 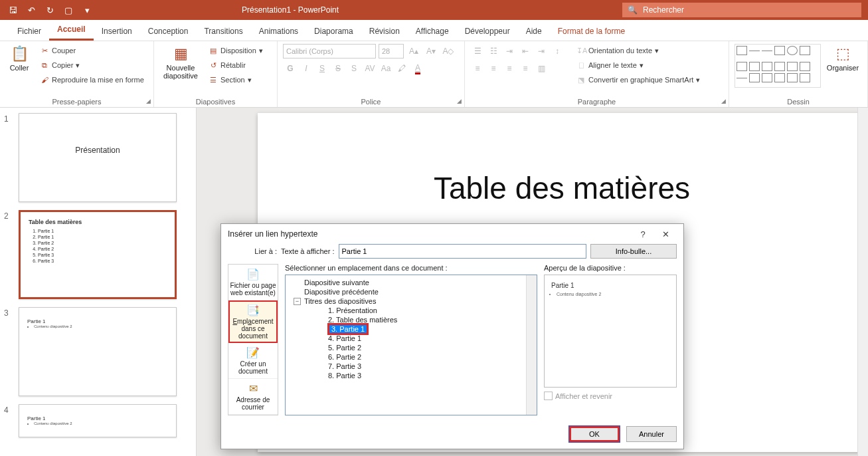 What do you see at coordinates (98, 255) in the screenshot?
I see `thumb-slot: 2 Table des matières Partie 1 Partie 1 P…` at bounding box center [98, 255].